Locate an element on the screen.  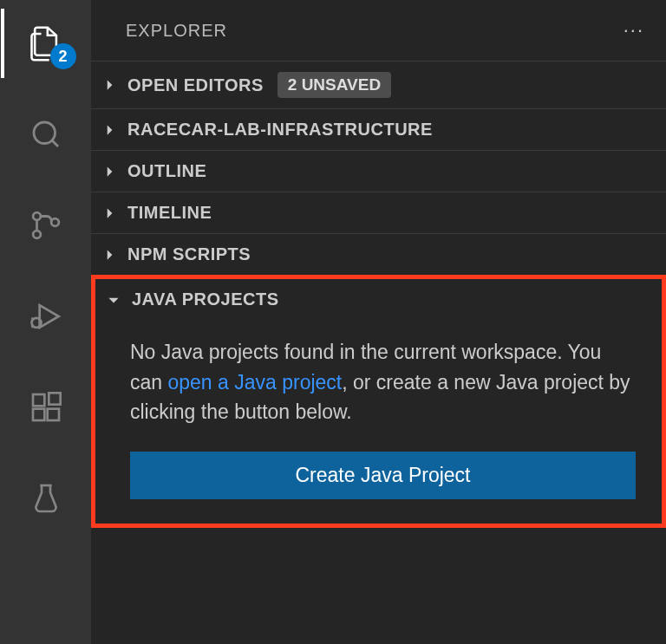
create-java-project-button: Create Java Project is located at coordinates (383, 475).